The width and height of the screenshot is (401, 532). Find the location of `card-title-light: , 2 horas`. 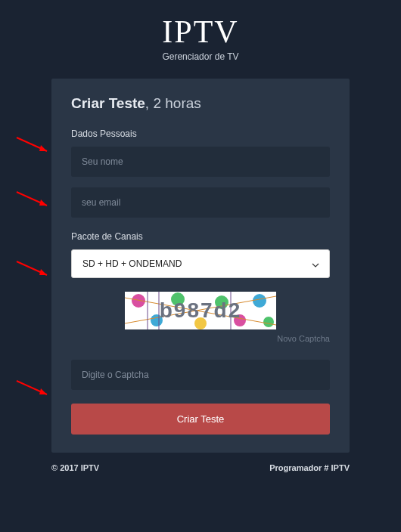

card-title-light: , 2 horas is located at coordinates (173, 103).